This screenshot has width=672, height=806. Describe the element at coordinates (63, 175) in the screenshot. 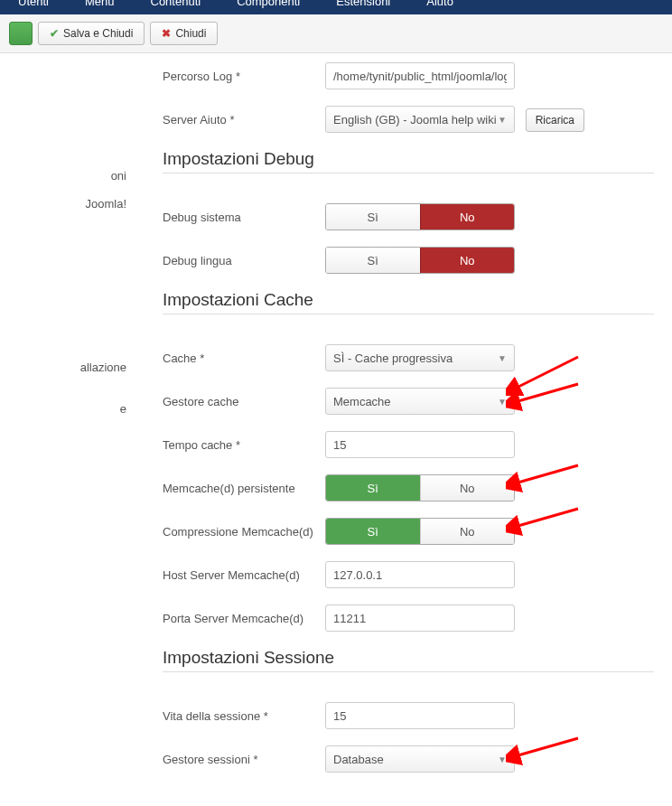

I see `sidebar-item: oni` at that location.